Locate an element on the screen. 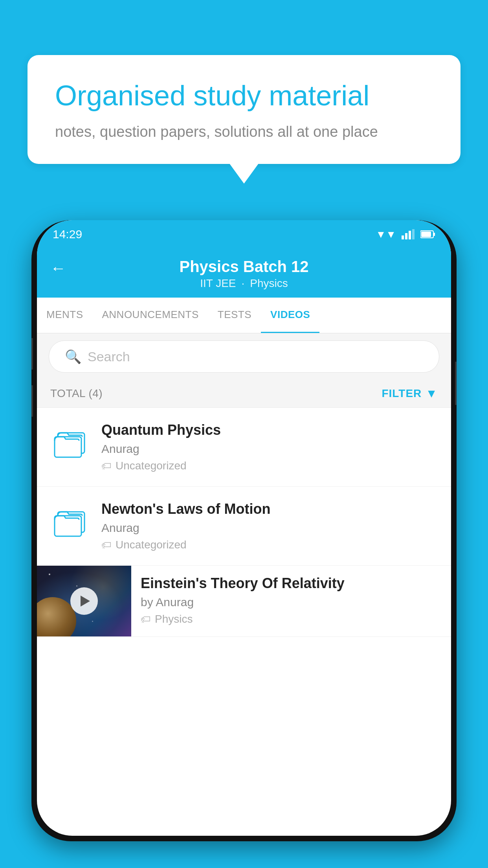  status-bar: 14:29 ▼▼ is located at coordinates (244, 234).